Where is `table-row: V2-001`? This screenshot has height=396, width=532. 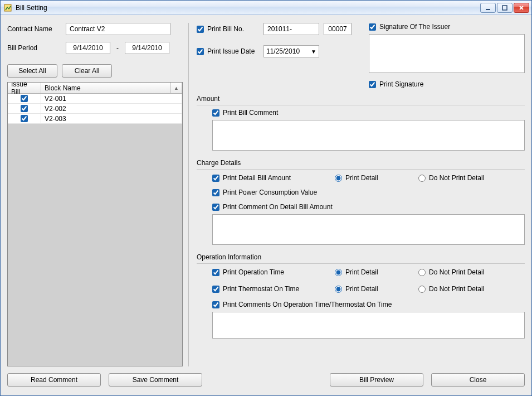
table-row: V2-001 is located at coordinates (95, 99).